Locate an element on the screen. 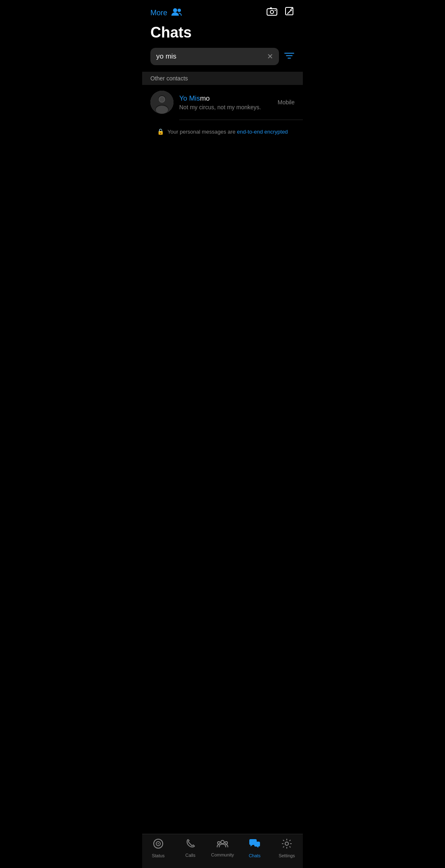  header: More is located at coordinates (222, 11).